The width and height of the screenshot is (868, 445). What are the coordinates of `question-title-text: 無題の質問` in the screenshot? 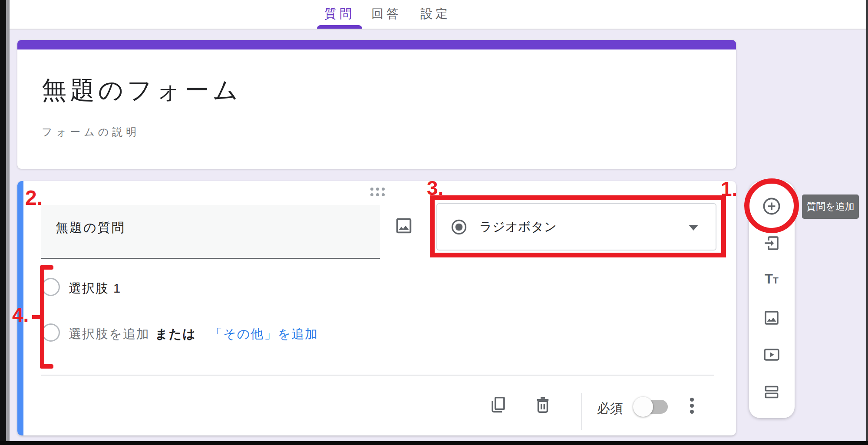 It's located at (90, 228).